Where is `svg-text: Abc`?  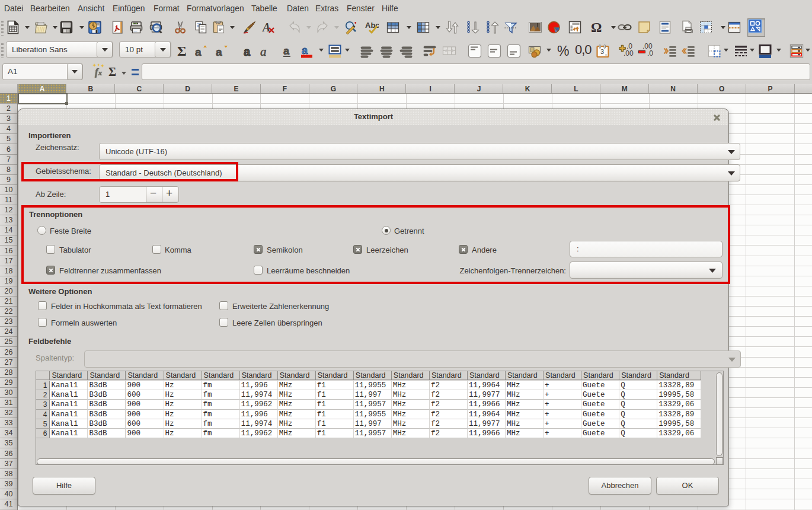 svg-text: Abc is located at coordinates (372, 25).